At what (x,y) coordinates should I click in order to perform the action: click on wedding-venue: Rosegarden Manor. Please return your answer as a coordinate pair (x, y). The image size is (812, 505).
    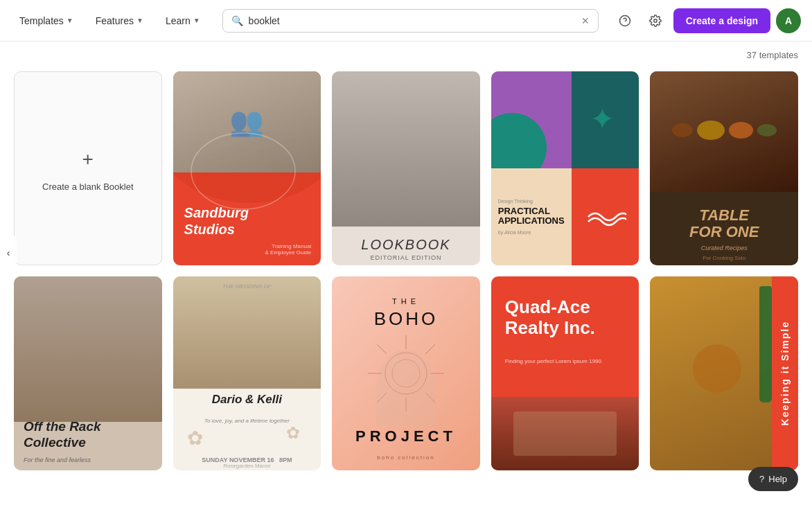
    Looking at the image, I should click on (247, 466).